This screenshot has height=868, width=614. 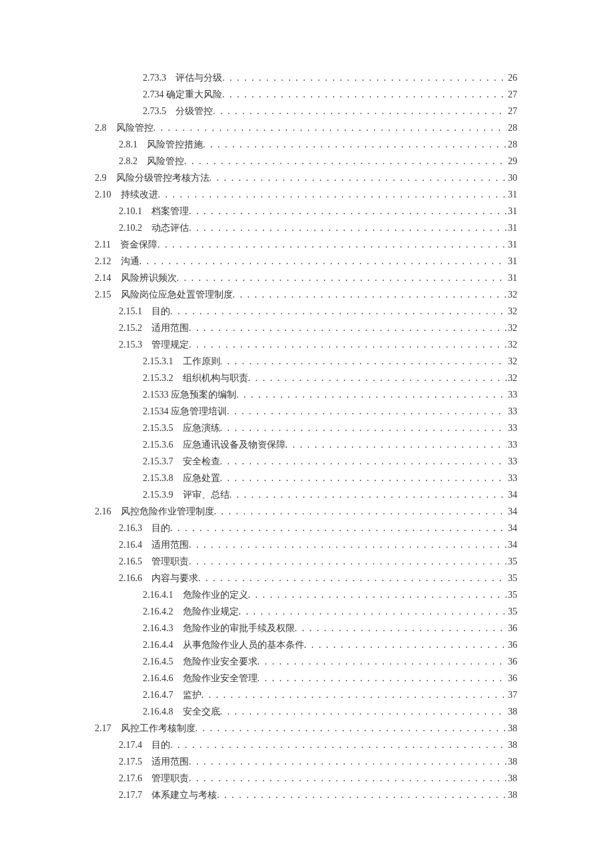 What do you see at coordinates (512, 178) in the screenshot?
I see `toc-page-number: 30` at bounding box center [512, 178].